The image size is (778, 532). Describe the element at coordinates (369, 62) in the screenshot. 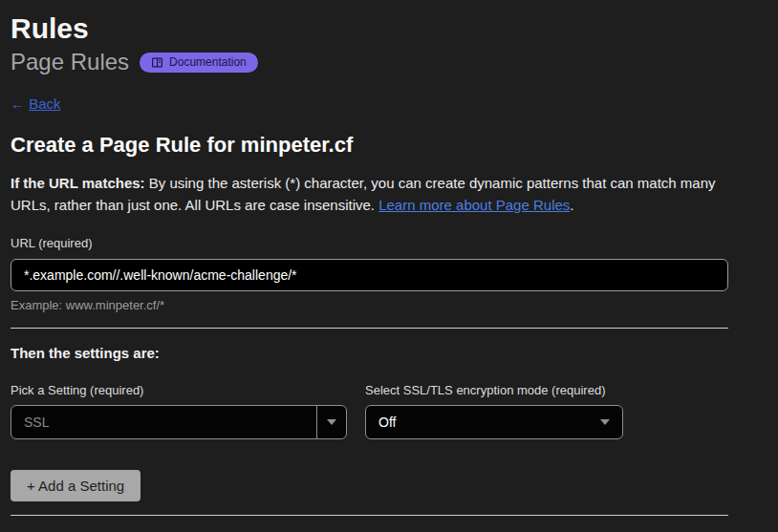

I see `subtitle-row: Page Rules Documentation` at that location.